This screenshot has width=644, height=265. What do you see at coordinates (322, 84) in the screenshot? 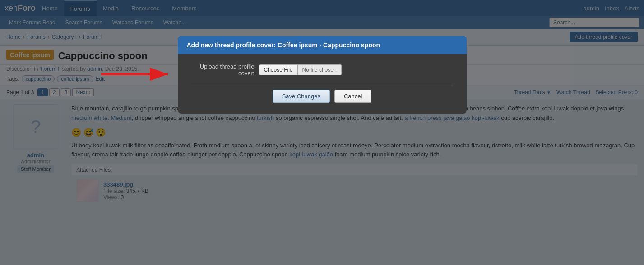
I see `modal-divider` at bounding box center [322, 84].